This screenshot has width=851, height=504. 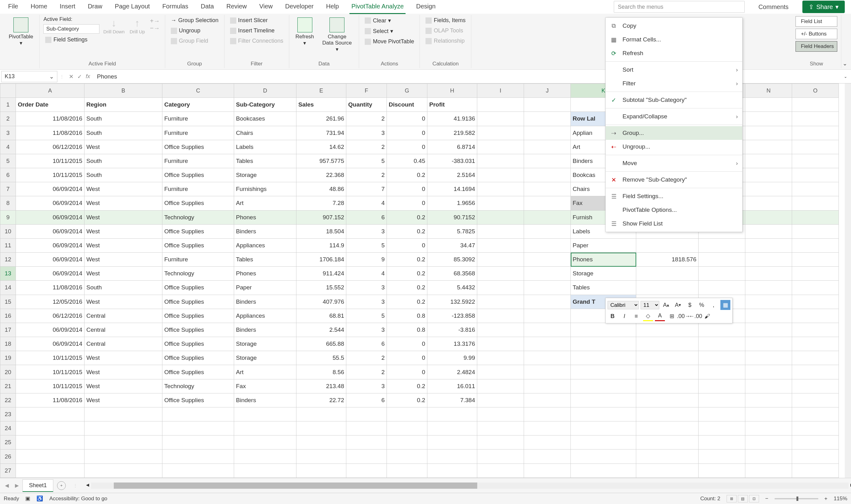 I want to click on row-header-23: 23, so click(x=8, y=414).